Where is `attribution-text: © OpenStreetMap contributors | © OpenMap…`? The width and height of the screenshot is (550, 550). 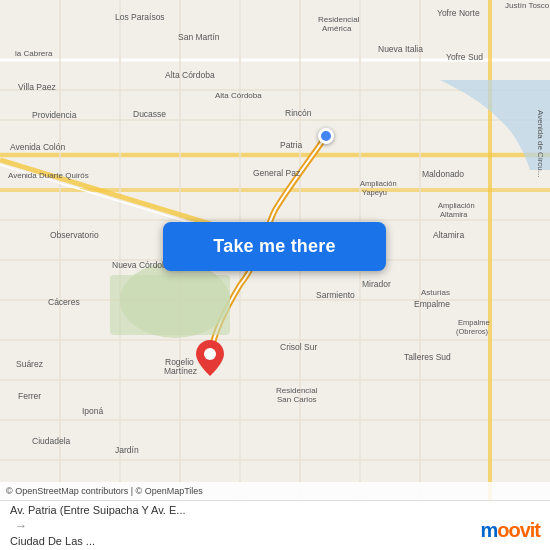
attribution-text: © OpenStreetMap contributors | © OpenMap… is located at coordinates (104, 491).